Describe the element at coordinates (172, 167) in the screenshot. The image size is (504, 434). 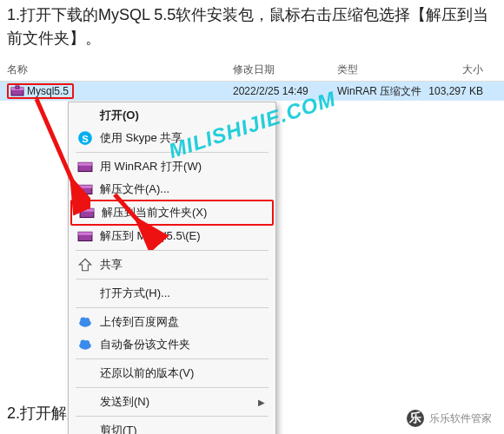
I see `menu-winrar-open: 用 WinRAR 打开(W)` at that location.